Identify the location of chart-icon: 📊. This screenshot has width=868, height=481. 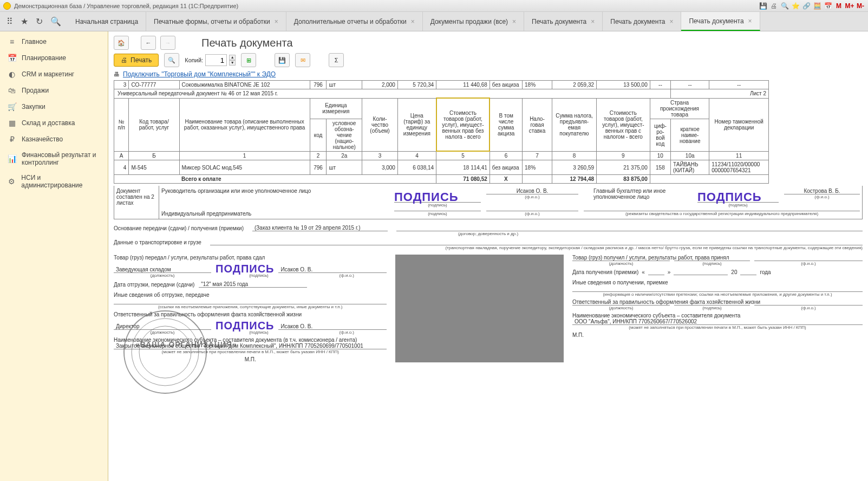
(12, 159).